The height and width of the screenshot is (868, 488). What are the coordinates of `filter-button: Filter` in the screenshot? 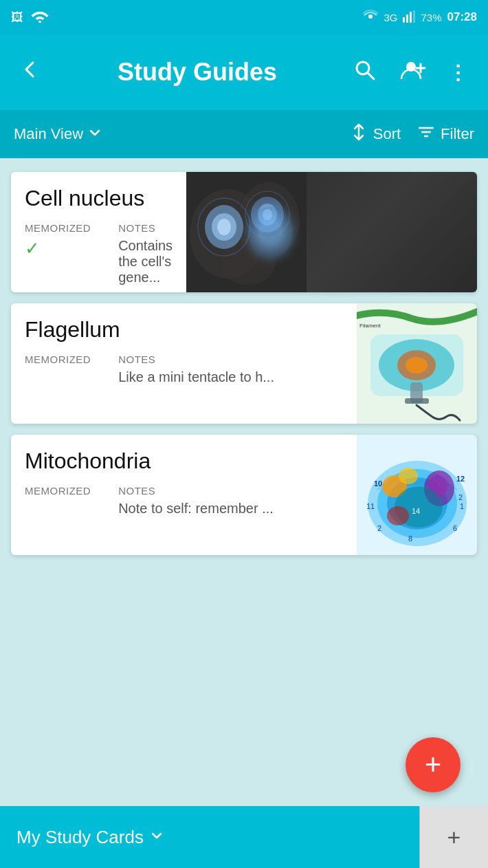 It's located at (445, 134).